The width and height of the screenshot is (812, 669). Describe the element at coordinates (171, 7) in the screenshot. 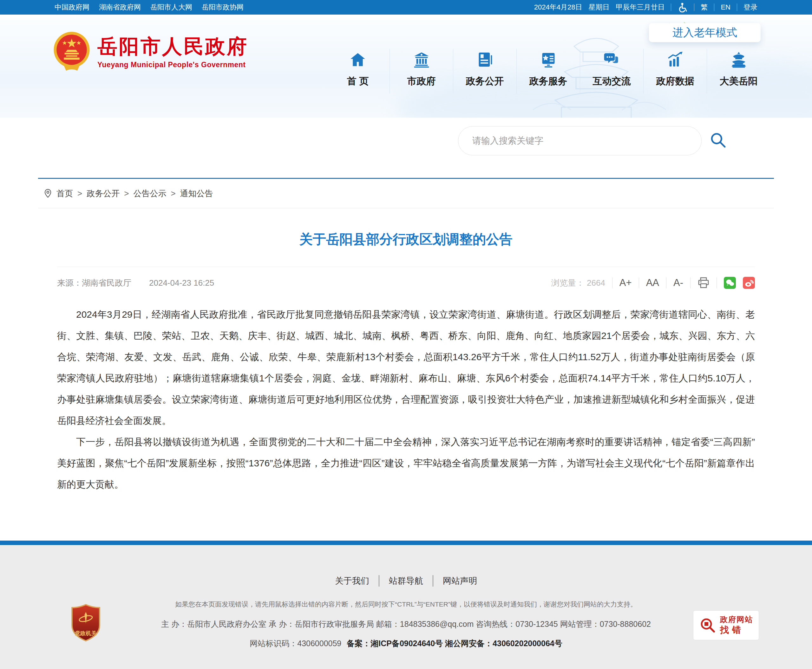

I see `link-yueyang-npc: 岳阳市人大网` at that location.